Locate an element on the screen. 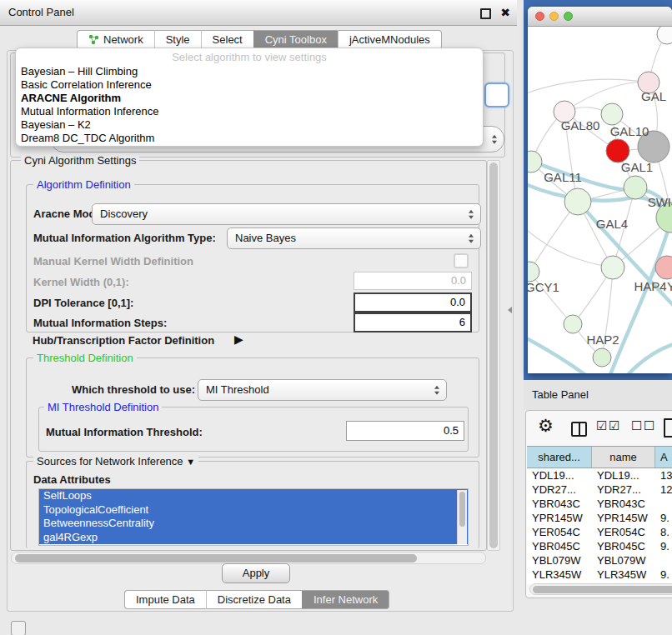  network-canvas: GAL GAL80 GAL10 GAL1 GAL11 SWI4 GAL4 GCY… is located at coordinates (600, 200).